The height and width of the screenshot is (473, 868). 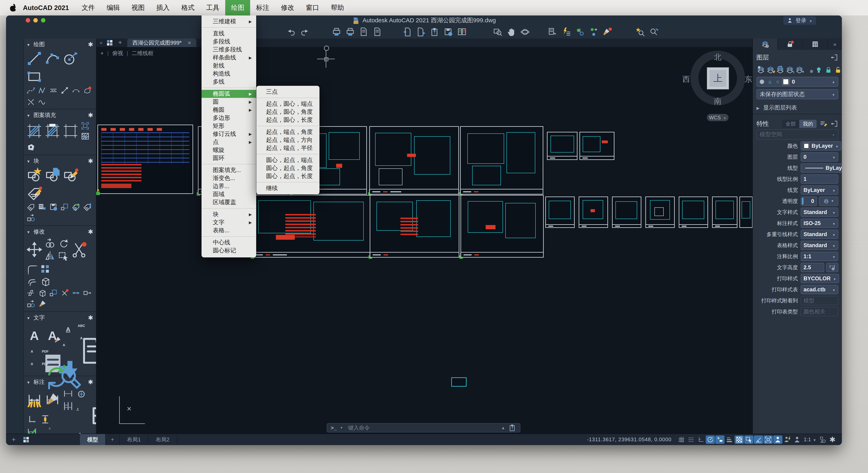 I want to click on menu-item: 图案填充..., so click(x=229, y=170).